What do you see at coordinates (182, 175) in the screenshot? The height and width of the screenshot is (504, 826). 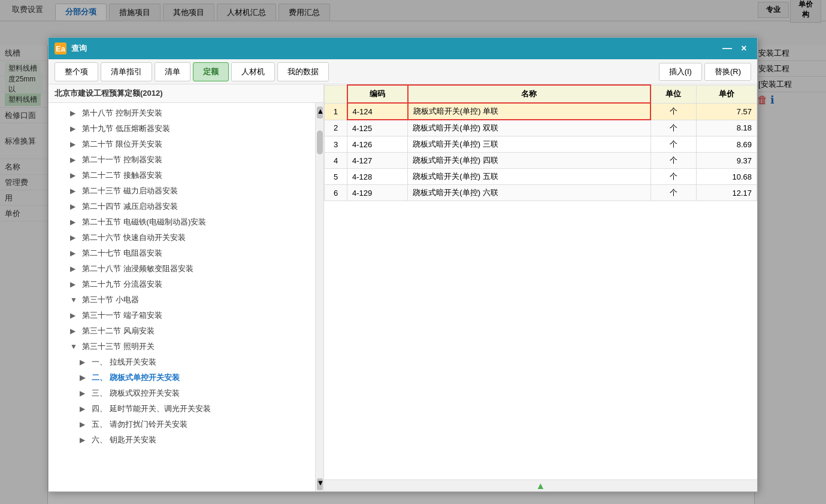 I see `tree-item-t5: ▶第二十二节 接触器安装` at bounding box center [182, 175].